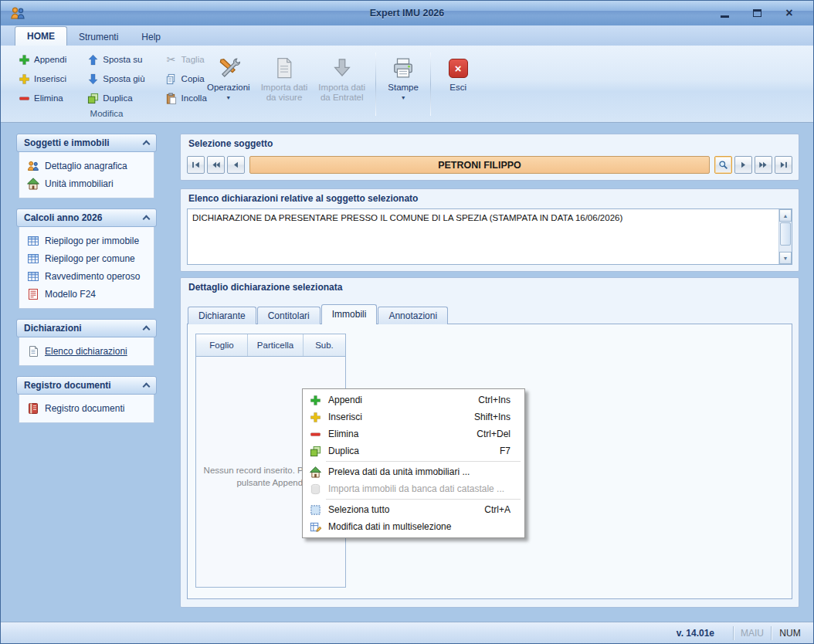  I want to click on operazioni-label: Operazioni, so click(229, 88).